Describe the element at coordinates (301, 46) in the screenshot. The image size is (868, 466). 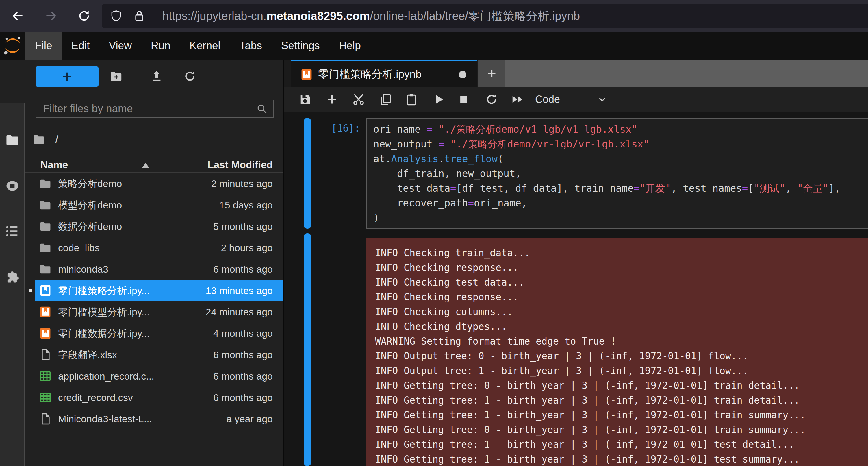
I see `menu-settings: Settings` at that location.